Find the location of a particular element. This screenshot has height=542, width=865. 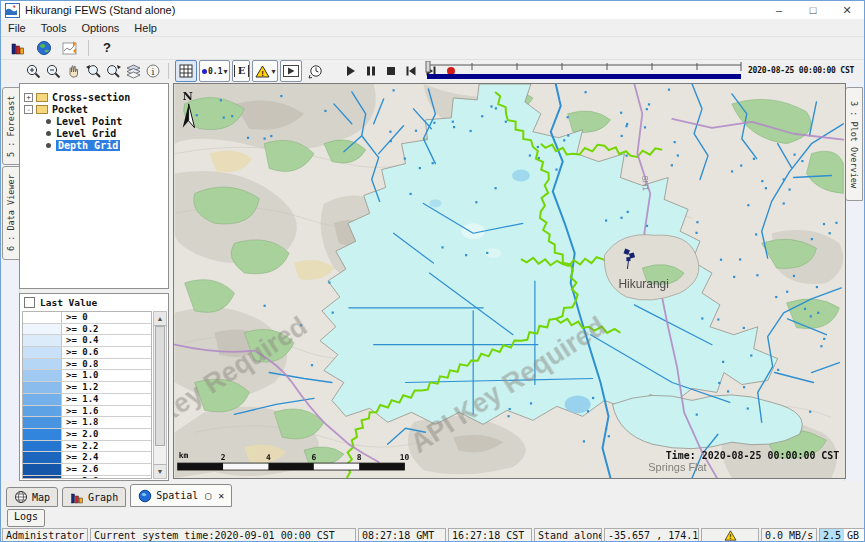

thresholds-warning-dropdown: ! ▾ is located at coordinates (265, 71).